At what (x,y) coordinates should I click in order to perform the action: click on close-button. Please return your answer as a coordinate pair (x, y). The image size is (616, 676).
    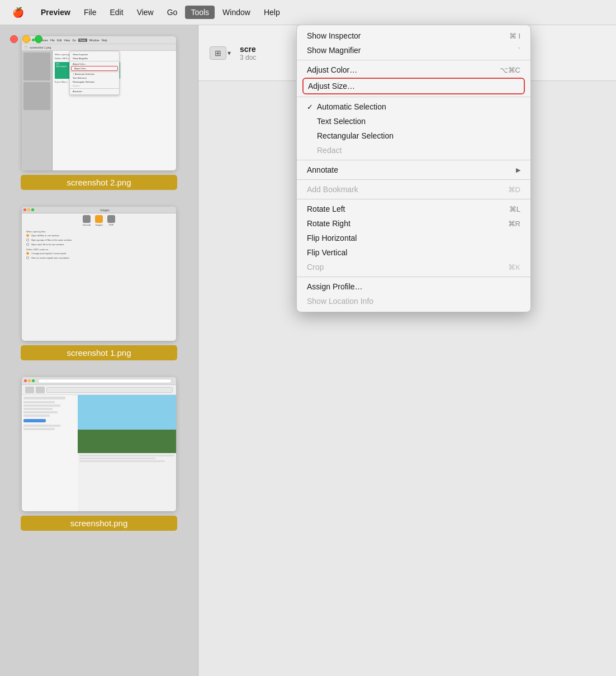
    Looking at the image, I should click on (14, 39).